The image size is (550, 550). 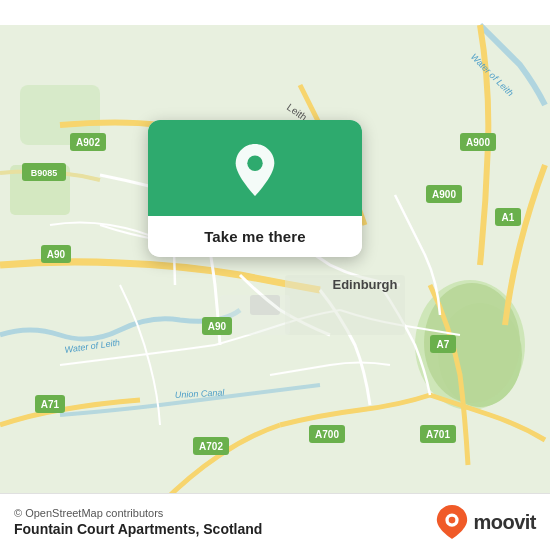 I want to click on svg-text: A1, so click(x=508, y=218).